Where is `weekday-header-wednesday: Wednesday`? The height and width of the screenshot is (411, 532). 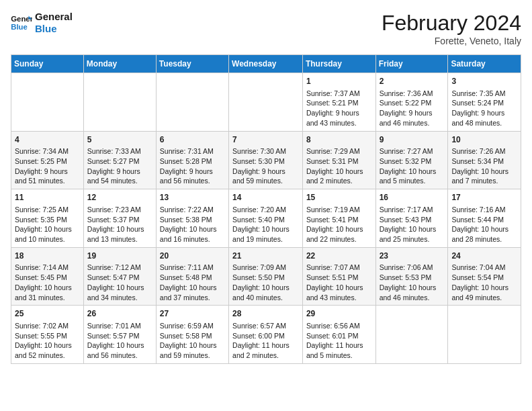
weekday-header-wednesday: Wednesday is located at coordinates (266, 64).